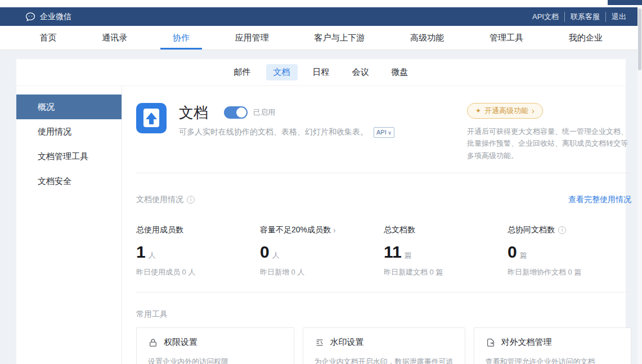 The height and width of the screenshot is (364, 642). What do you see at coordinates (384, 314) in the screenshot?
I see `tools-section-title: 常用工具` at bounding box center [384, 314].